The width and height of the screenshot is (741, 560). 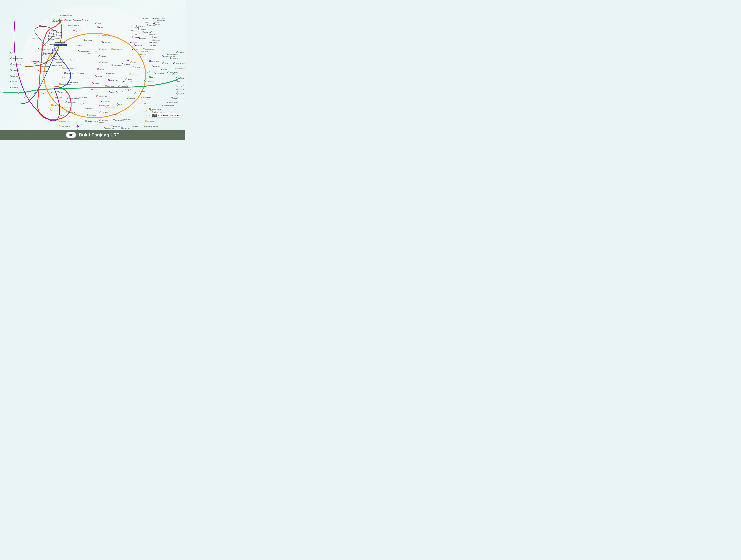 What do you see at coordinates (111, 74) in the screenshot?
I see `boon-keng-station: Boon Kong` at bounding box center [111, 74].